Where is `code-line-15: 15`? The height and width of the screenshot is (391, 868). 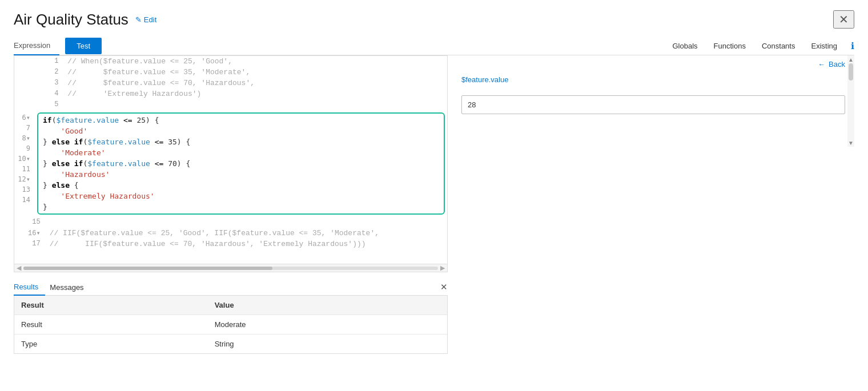 code-line-15: 15 is located at coordinates (231, 223).